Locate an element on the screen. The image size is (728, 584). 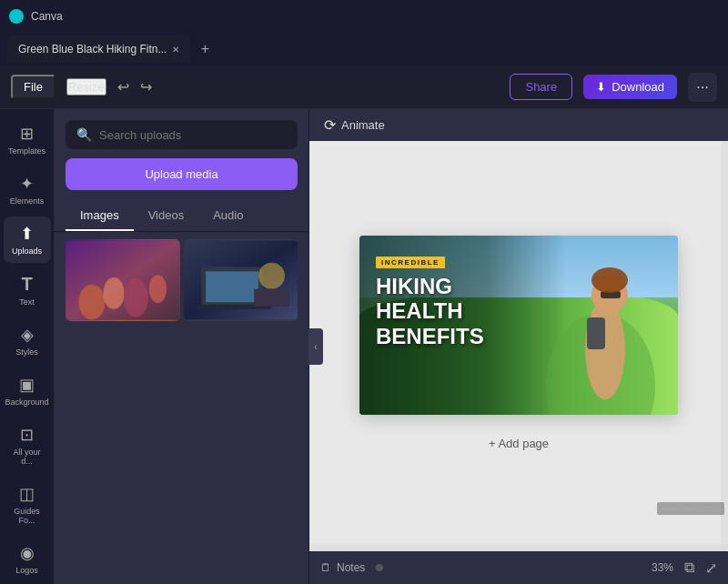
animate-button: ⟳ Animate is located at coordinates (355, 126).